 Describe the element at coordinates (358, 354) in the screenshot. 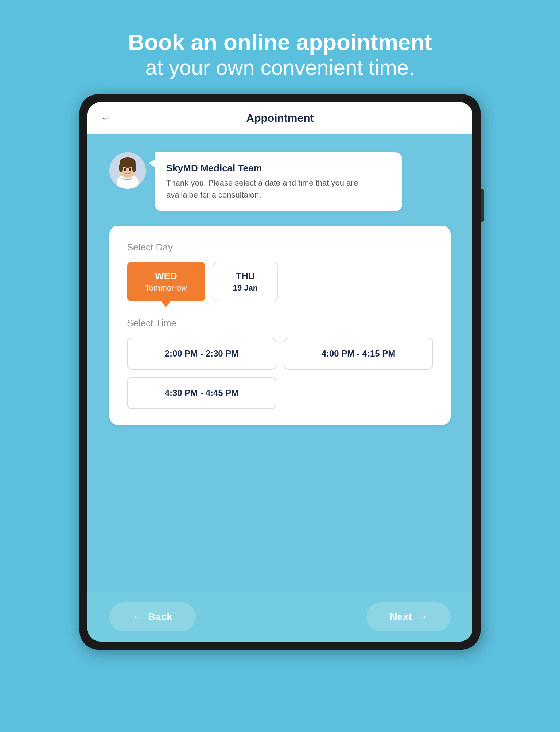

I see `time-slot-2: 4:00 PM - 4:15 PM` at that location.